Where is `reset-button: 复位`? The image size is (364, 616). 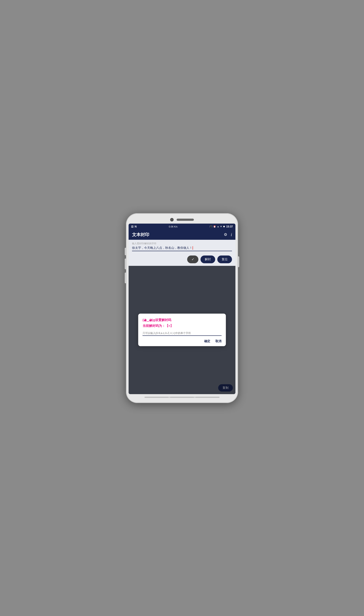 reset-button: 复位 is located at coordinates (225, 259).